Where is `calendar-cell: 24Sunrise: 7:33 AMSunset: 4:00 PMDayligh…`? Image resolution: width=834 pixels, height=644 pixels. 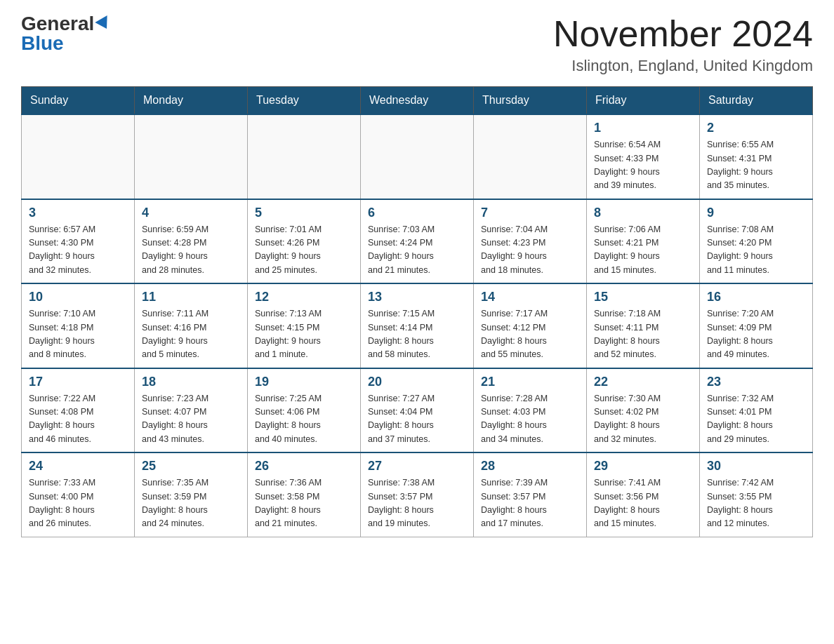 calendar-cell: 24Sunrise: 7:33 AMSunset: 4:00 PMDayligh… is located at coordinates (79, 495).